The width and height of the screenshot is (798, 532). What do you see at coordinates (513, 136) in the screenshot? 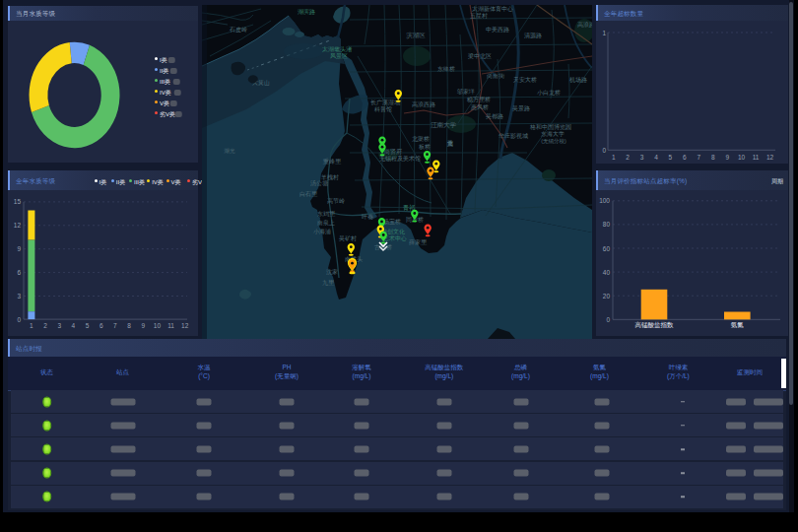
I see `svg-text: 华庄影视城` at bounding box center [513, 136].